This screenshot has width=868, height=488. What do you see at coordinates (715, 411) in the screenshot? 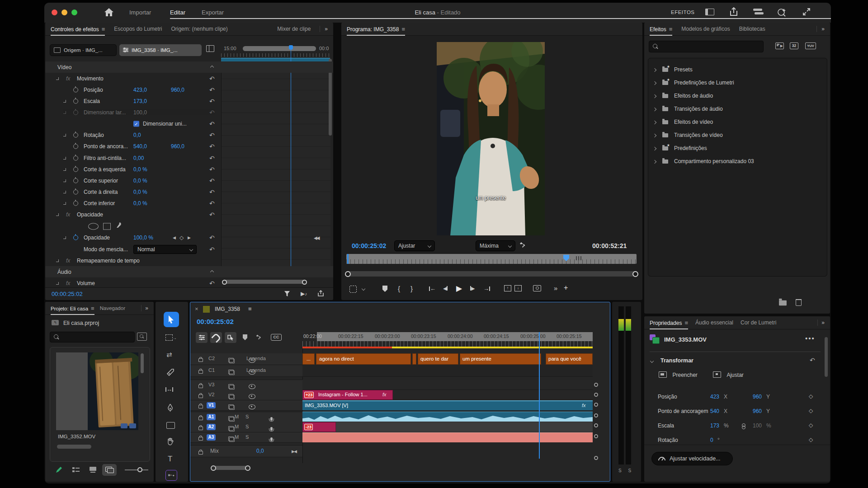
I see `value-field: 540` at bounding box center [715, 411].